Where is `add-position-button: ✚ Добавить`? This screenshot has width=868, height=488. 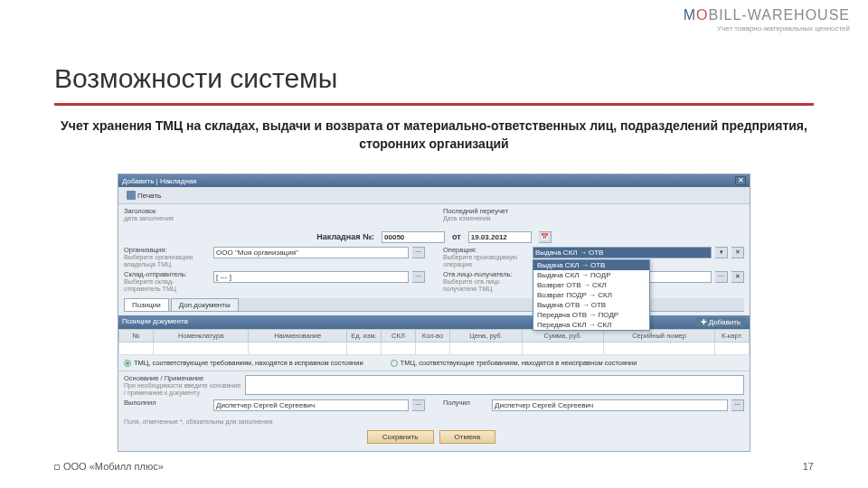 add-position-button: ✚ Добавить is located at coordinates (721, 322).